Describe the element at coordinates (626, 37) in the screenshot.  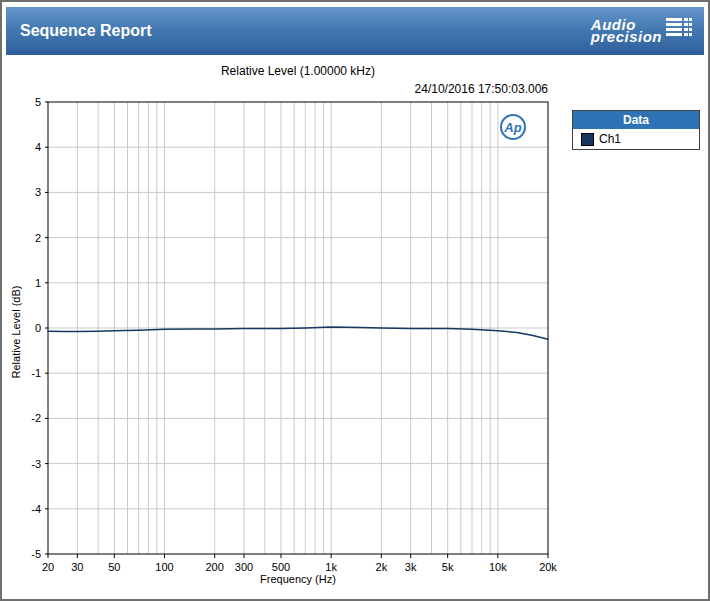
I see `logo-word-precision: precision` at that location.